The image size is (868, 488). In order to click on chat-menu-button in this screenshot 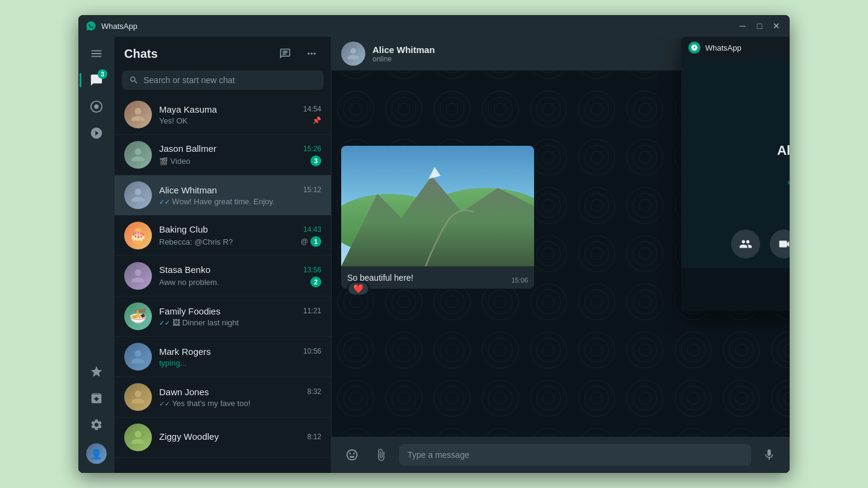, I will do `click(312, 54)`.